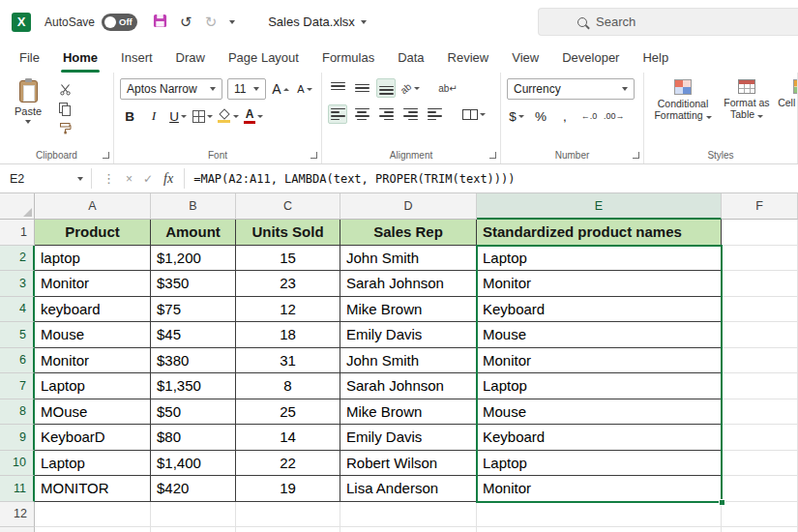  Describe the element at coordinates (193, 232) in the screenshot. I see `cell-B1: Amount` at that location.